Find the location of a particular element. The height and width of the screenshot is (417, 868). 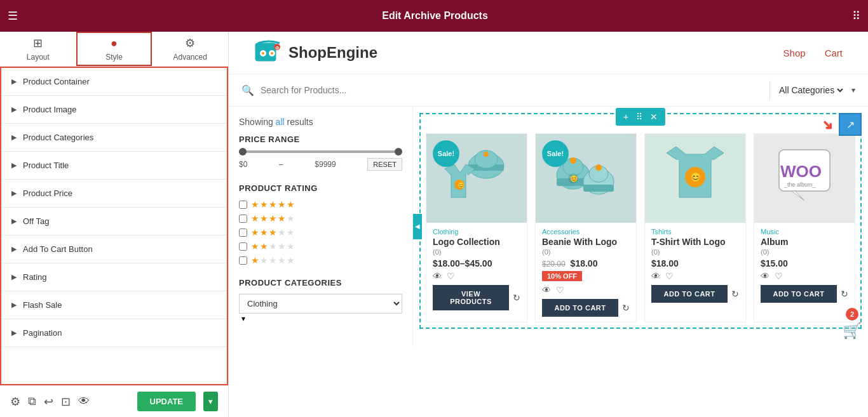

widget-toolbar: + ⠿ ✕ is located at coordinates (641, 117).